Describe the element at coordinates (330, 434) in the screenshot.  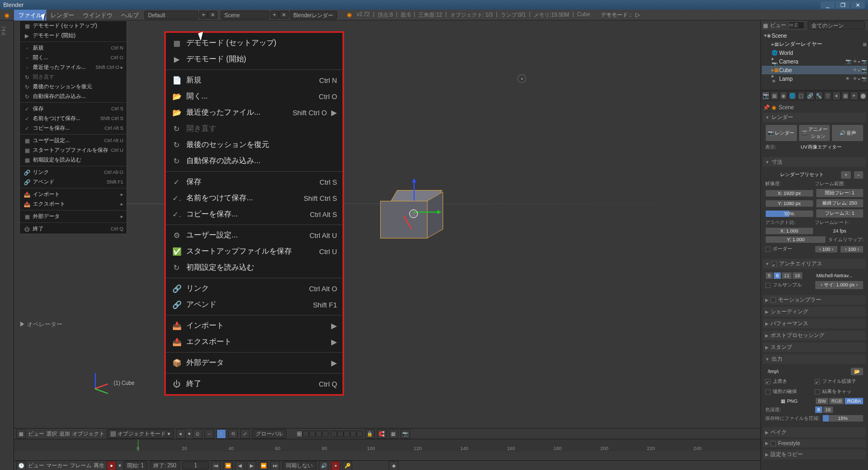
I see `layers: •` at that location.